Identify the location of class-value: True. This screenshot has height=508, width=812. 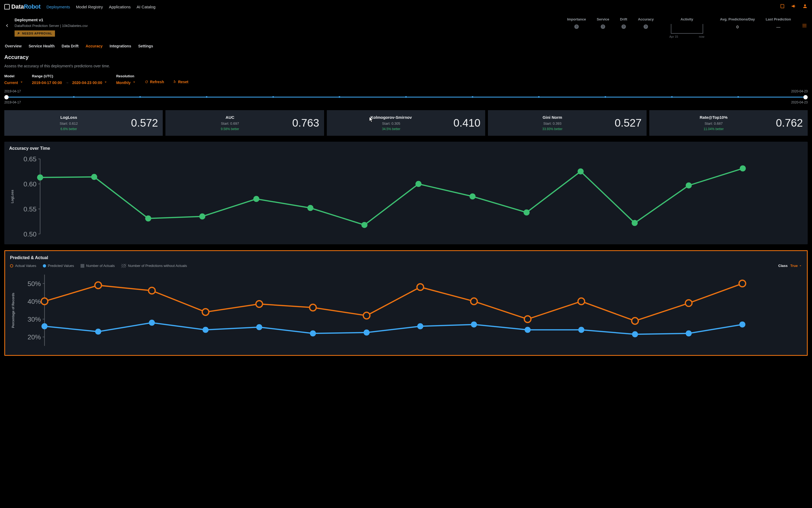
(794, 266).